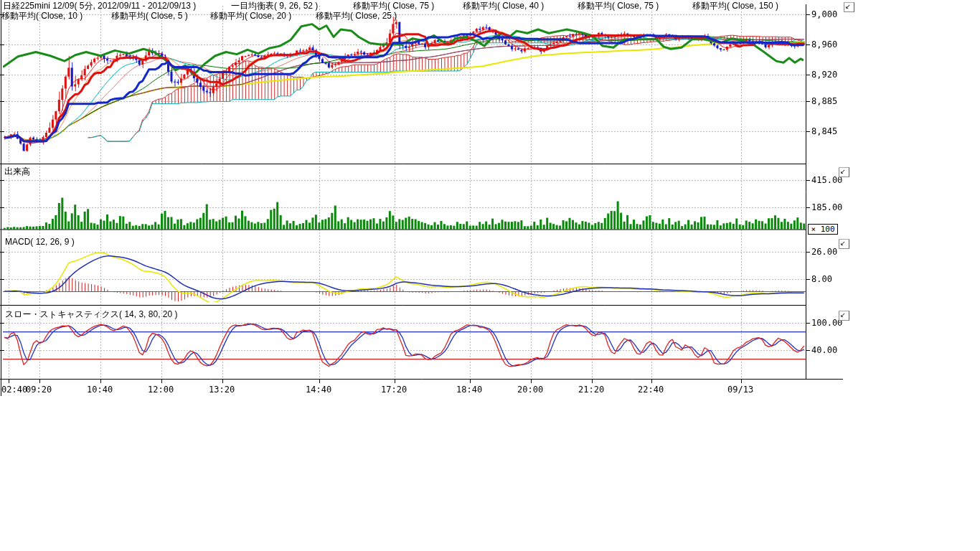 The width and height of the screenshot is (980, 551). What do you see at coordinates (651, 390) in the screenshot?
I see `time-axis-label: 22:40` at bounding box center [651, 390].